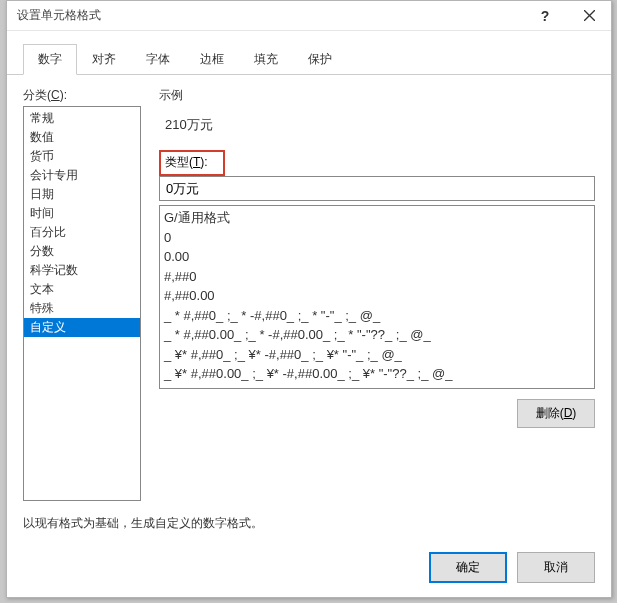  What do you see at coordinates (82, 96) in the screenshot?
I see `category-label: 分类(C):` at bounding box center [82, 96].